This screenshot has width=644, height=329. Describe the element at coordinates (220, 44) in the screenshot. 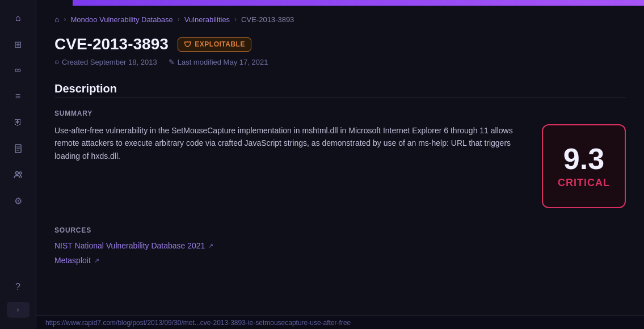

I see `badge-label: EXPLOITABLE` at that location.